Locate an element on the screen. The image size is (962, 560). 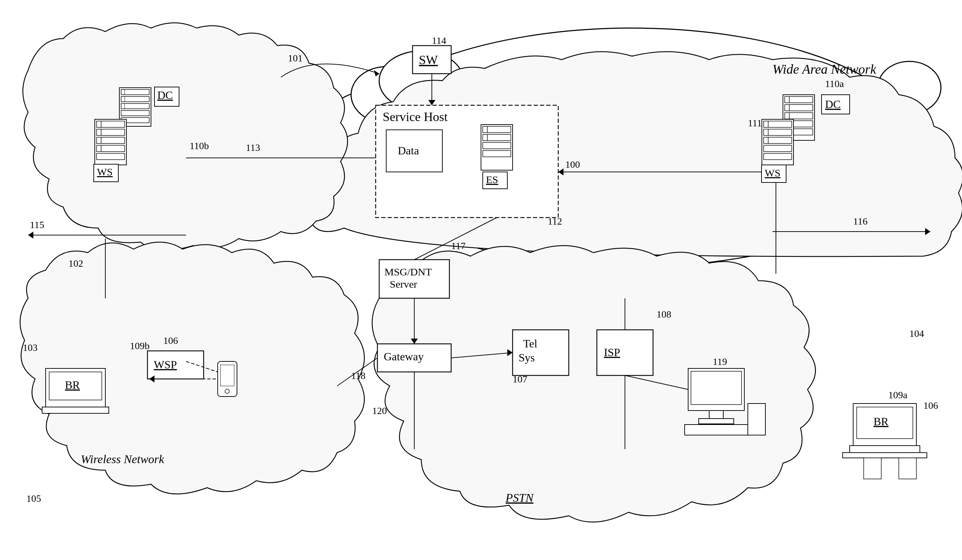
wsp-label: WSP is located at coordinates (166, 365).